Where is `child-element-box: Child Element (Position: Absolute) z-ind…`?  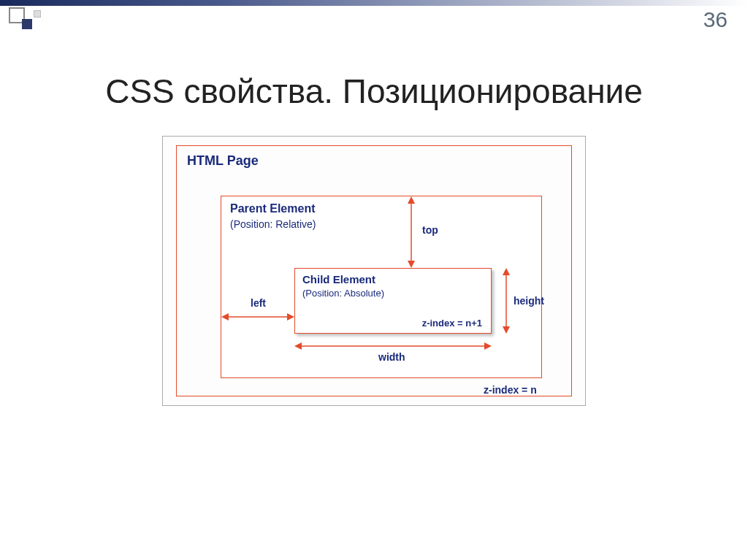 child-element-box: Child Element (Position: Absolute) z-ind… is located at coordinates (393, 301).